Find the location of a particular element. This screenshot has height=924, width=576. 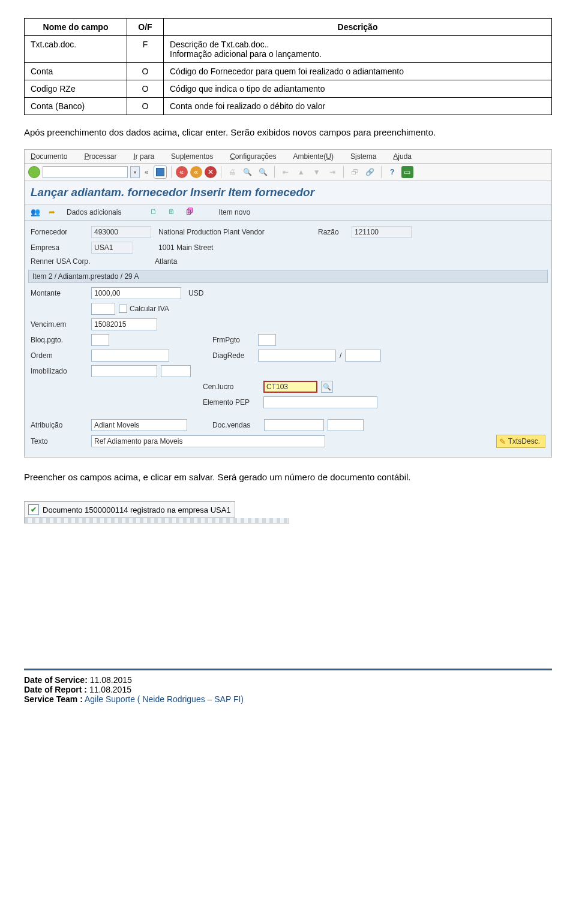

status-bar-decor is located at coordinates (157, 520).